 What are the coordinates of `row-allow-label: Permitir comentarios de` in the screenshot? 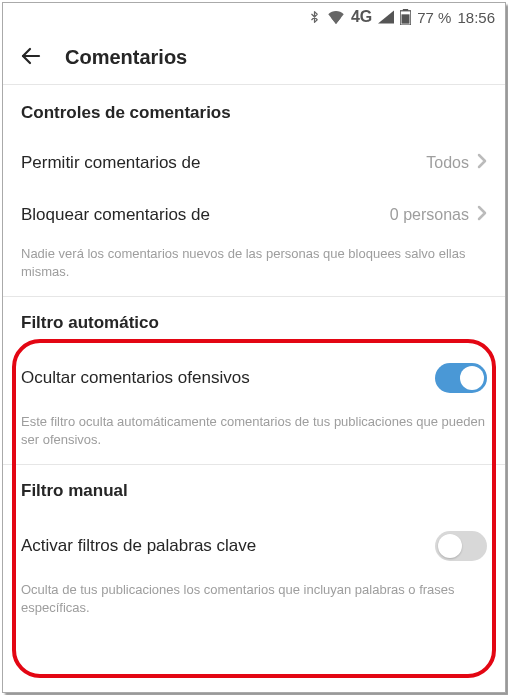 It's located at (111, 163).